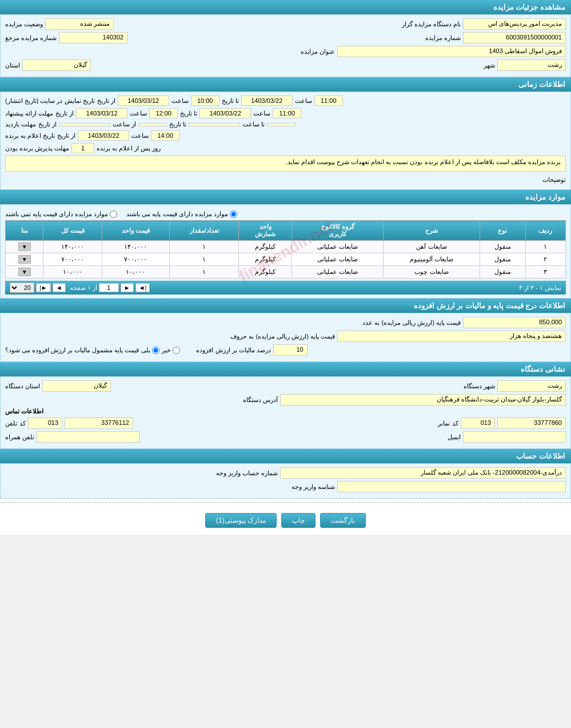  What do you see at coordinates (286, 164) in the screenshot?
I see `notes-value: برنده مزایده مکلف است بلافاصله پس از اعل…` at bounding box center [286, 164].